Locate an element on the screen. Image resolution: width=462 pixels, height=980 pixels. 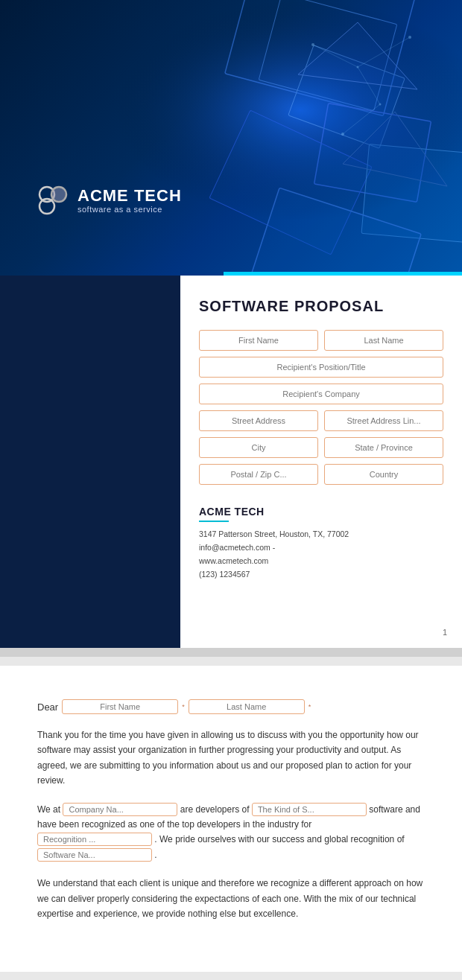
logo-icon is located at coordinates (53, 200).